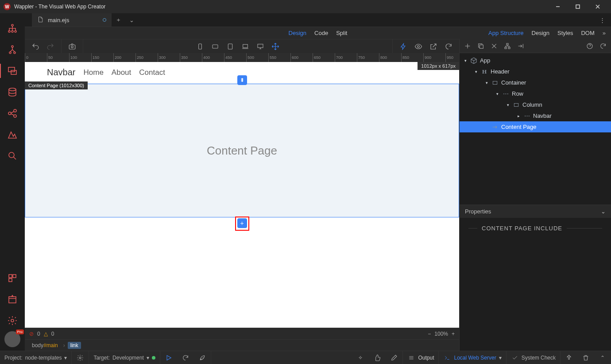 The image size is (611, 364). What do you see at coordinates (342, 33) in the screenshot?
I see `view-mode-split: Split` at bounding box center [342, 33].